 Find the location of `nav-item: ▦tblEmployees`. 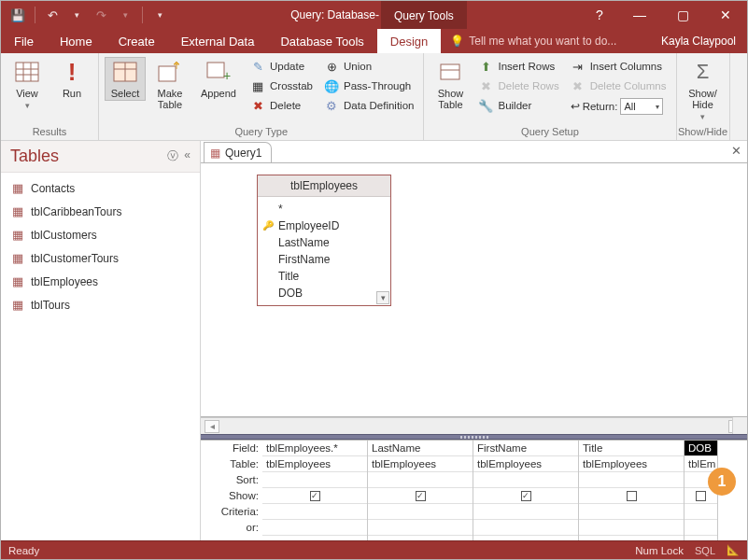

nav-item: ▦tblEmployees is located at coordinates (101, 282).